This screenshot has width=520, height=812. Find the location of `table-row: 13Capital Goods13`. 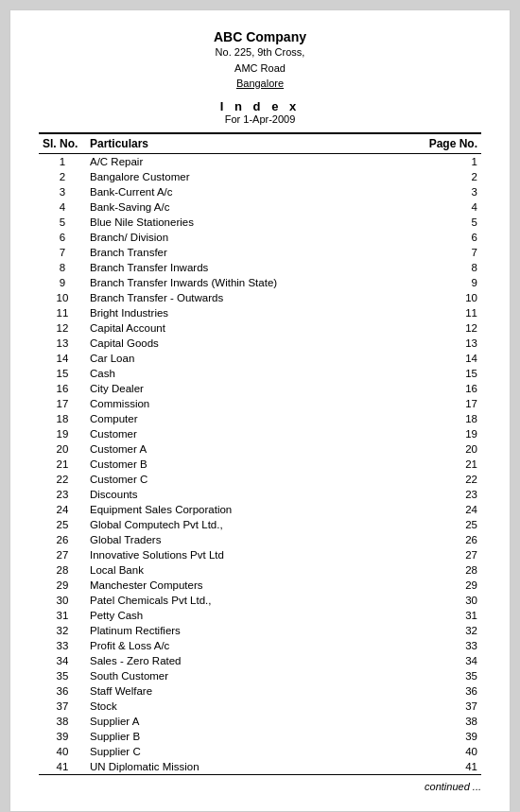

table-row: 13Capital Goods13 is located at coordinates (260, 343).